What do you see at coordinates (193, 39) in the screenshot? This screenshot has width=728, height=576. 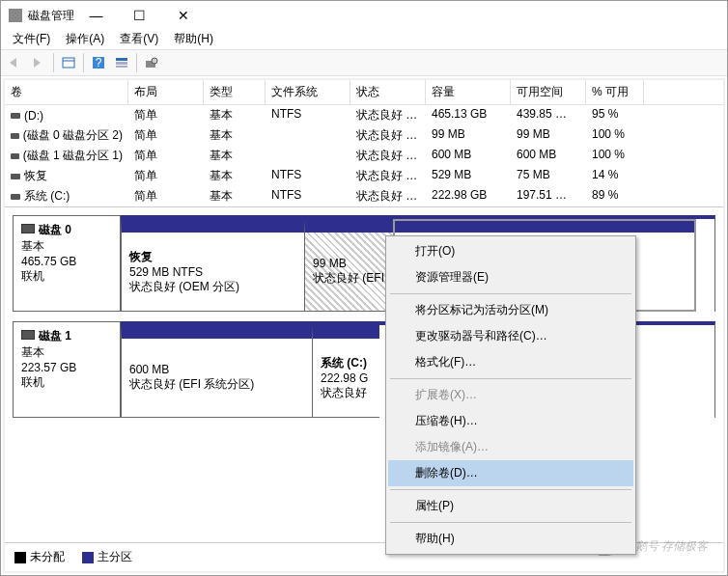 I see `menu-help: 帮助(H)` at bounding box center [193, 39].